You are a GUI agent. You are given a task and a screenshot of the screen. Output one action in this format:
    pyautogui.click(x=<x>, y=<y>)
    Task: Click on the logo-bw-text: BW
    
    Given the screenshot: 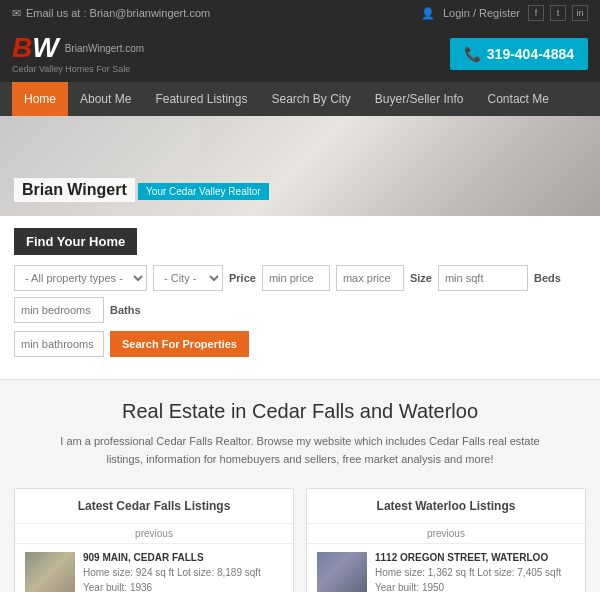 What is the action you would take?
    pyautogui.click(x=36, y=48)
    